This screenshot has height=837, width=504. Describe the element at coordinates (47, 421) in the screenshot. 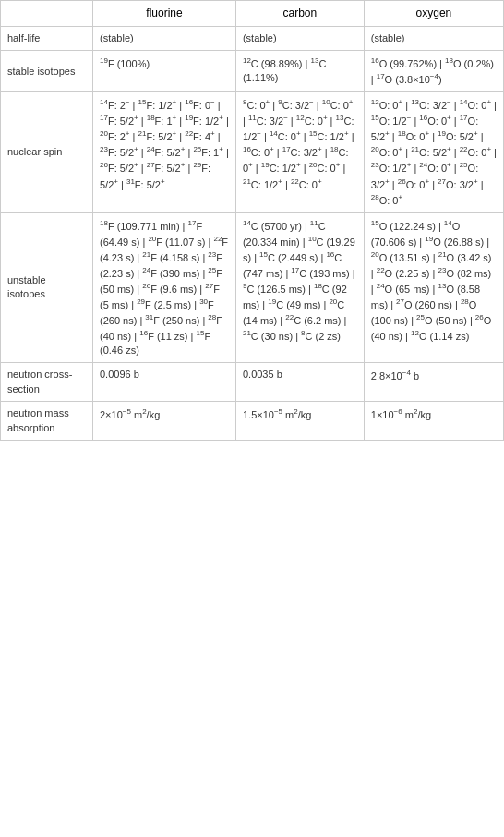

I see `row-label-5: neutron mass absorption` at that location.